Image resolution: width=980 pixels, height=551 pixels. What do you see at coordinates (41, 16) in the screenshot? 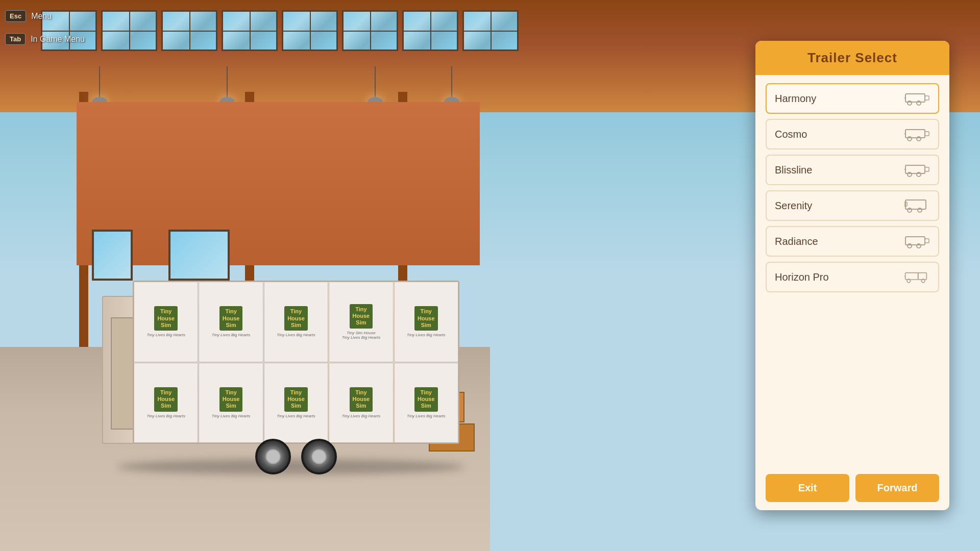
I see `esc-menu-label: Menu` at bounding box center [41, 16].